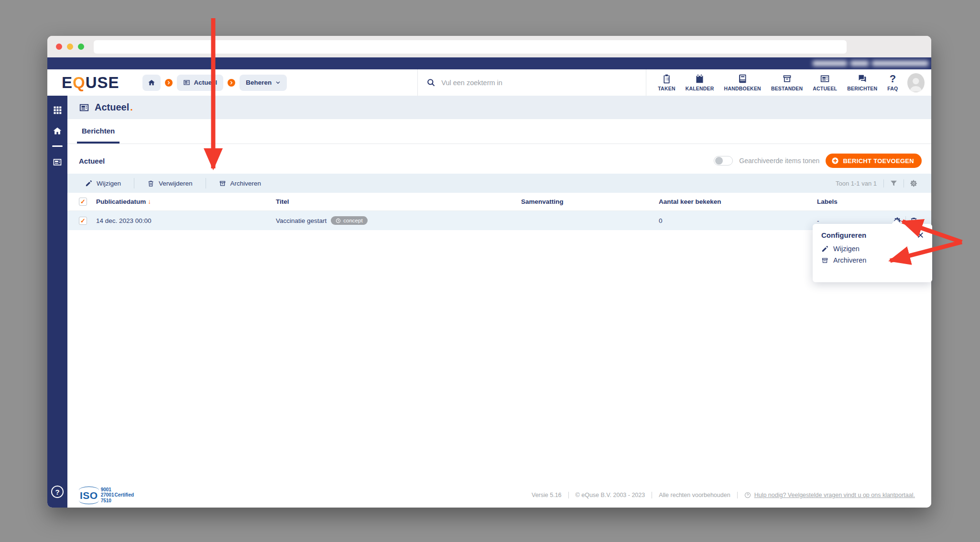  I want to click on column-labels: Labels, so click(853, 202).